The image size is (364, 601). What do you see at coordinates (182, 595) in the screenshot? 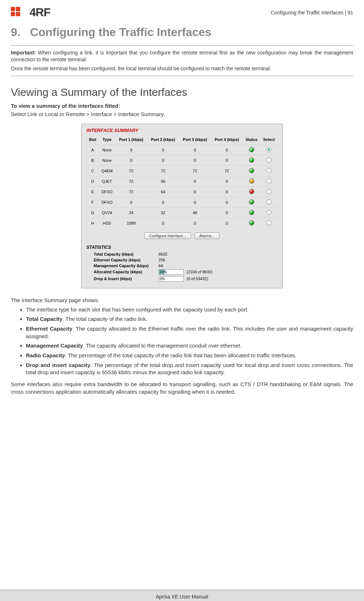
I see `page-footer: Aprisa XE User Manual` at bounding box center [182, 595].